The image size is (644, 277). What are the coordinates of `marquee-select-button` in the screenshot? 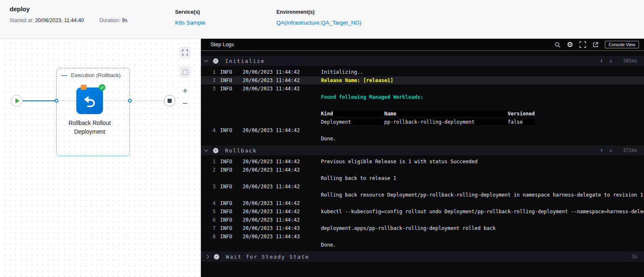 It's located at (185, 72).